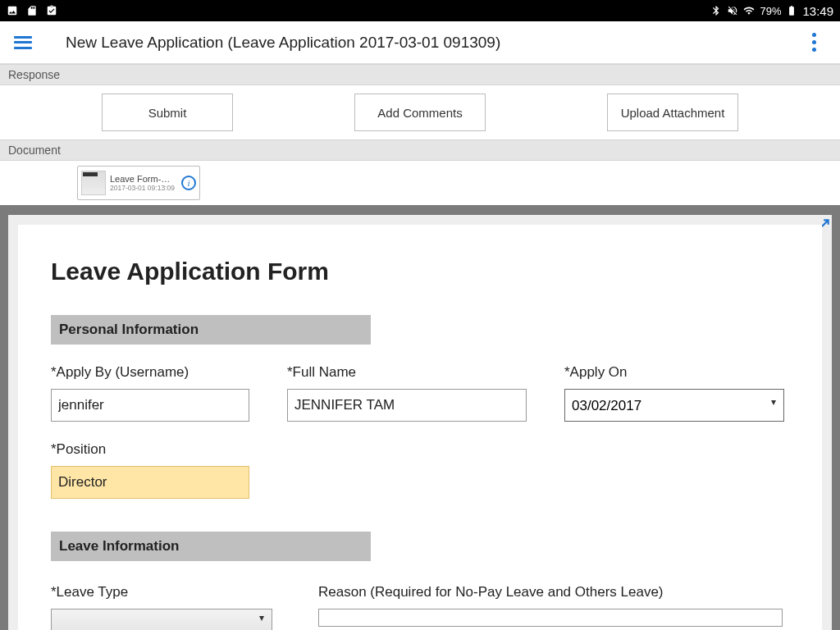 This screenshot has height=630, width=840. Describe the element at coordinates (770, 11) in the screenshot. I see `battery-percent: 79%` at that location.